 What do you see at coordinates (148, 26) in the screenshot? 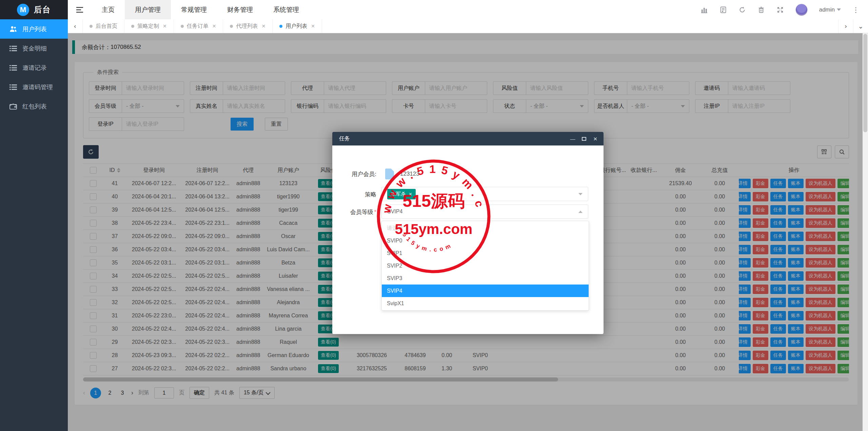
I see `tab-label: 策略定制` at bounding box center [148, 26].